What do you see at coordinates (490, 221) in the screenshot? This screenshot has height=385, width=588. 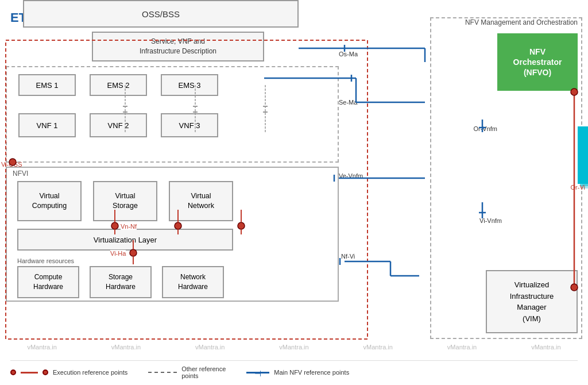 I see `vi-vnfm-label: Vi-Vnfm` at bounding box center [490, 221].